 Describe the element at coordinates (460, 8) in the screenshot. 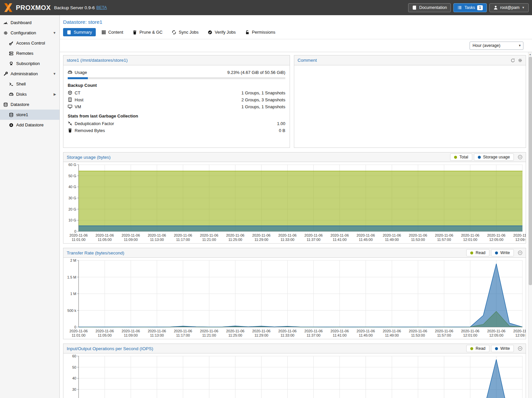

I see `task-list-icon` at that location.